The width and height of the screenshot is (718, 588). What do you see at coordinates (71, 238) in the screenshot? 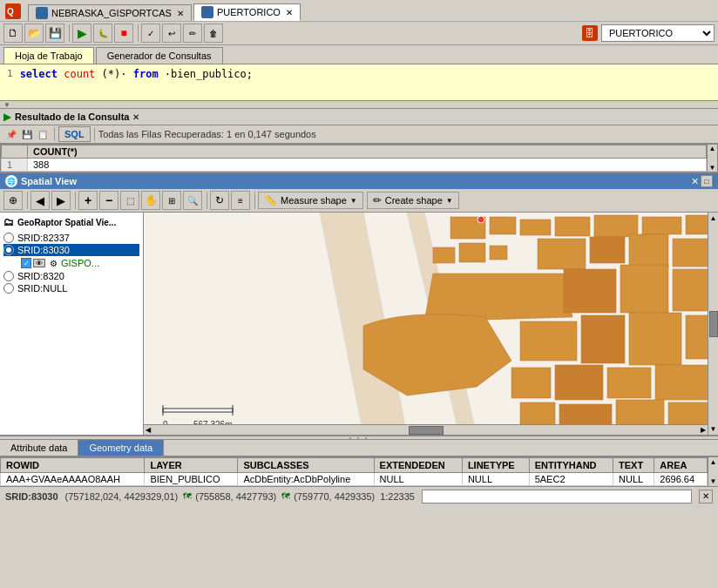
I see `tree-node-srid82337: SRID:82337` at bounding box center [71, 238].